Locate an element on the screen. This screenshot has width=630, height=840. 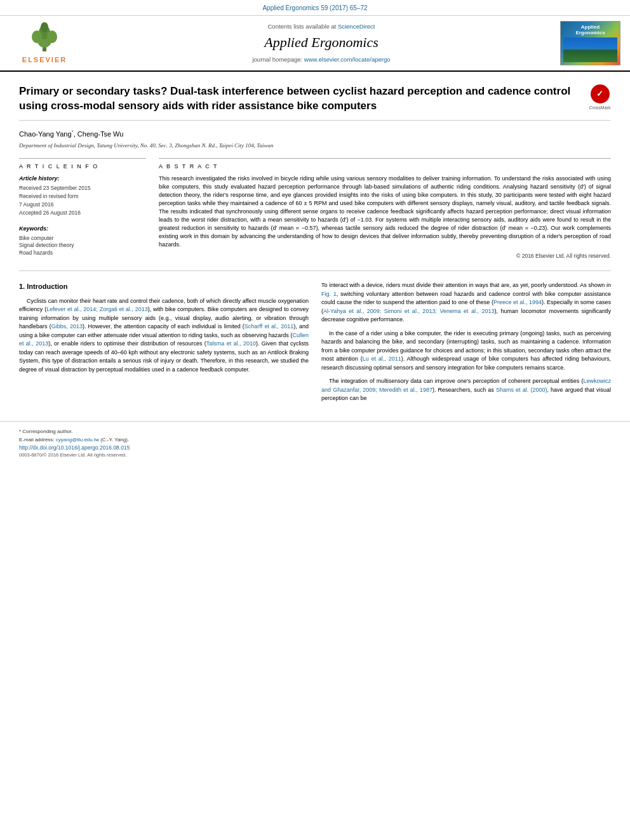
crossmark-icon: ✓ is located at coordinates (600, 94).